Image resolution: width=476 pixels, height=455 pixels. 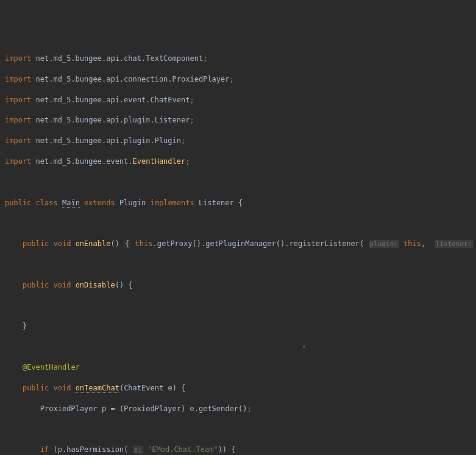 What do you see at coordinates (238, 368) in the screenshot?
I see `annotation: @EventHandler` at bounding box center [238, 368].